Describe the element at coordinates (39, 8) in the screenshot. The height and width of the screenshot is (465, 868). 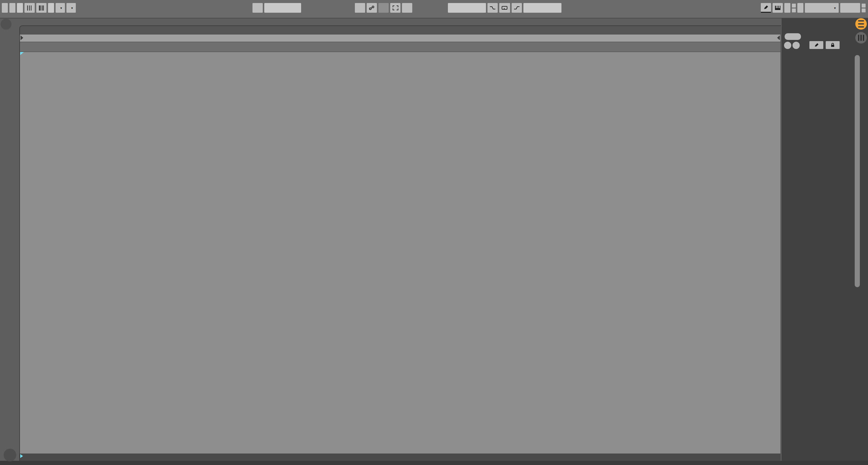
I see `tempo-group: ▾ ▾` at that location.